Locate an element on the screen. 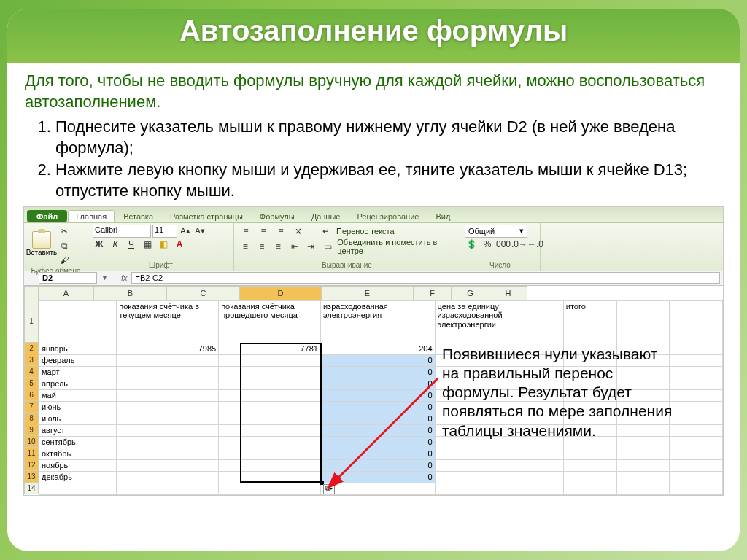  fx-icon: fx is located at coordinates (124, 278).